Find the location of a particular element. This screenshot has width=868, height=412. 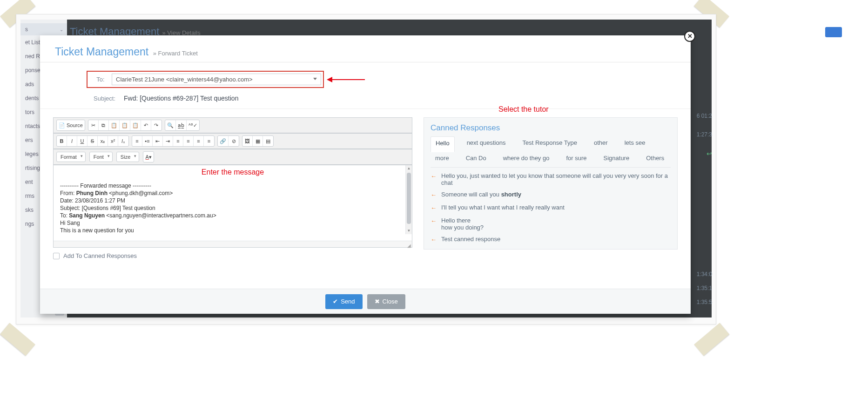

canned-responses-list: ←Hello you, just wanted to let you know … is located at coordinates (551, 208).